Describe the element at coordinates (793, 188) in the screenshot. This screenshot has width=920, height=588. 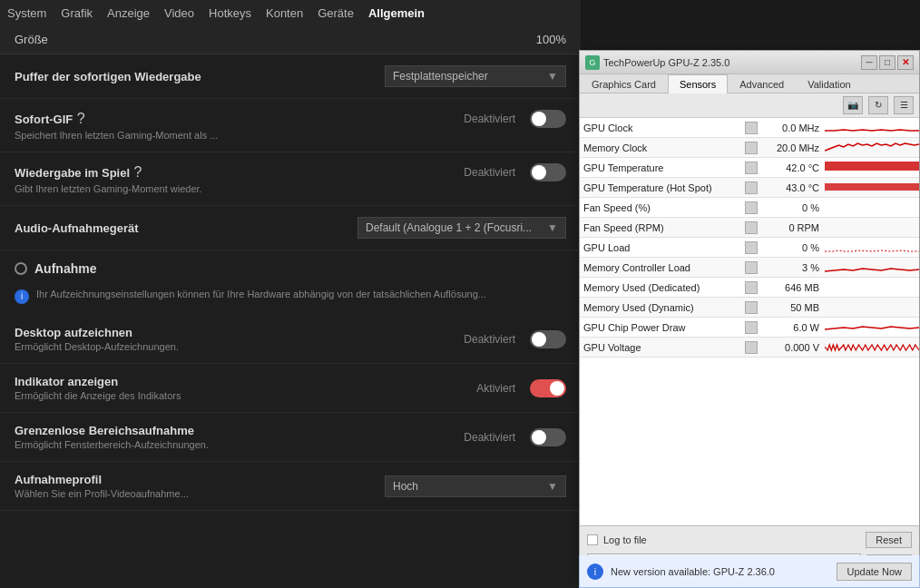
I see `sensor-value-gpu-temp-hotspot: 43.0 °C` at that location.